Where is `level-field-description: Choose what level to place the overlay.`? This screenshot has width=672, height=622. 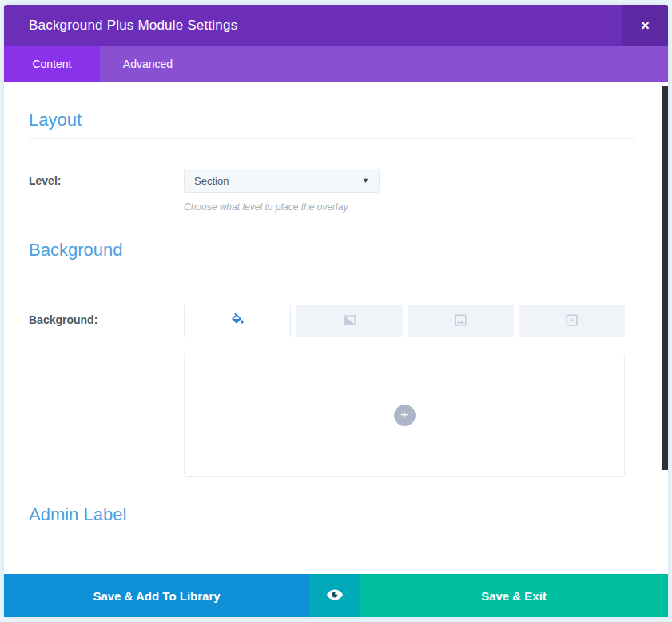
level-field-description: Choose what level to place the overlay. is located at coordinates (414, 207).